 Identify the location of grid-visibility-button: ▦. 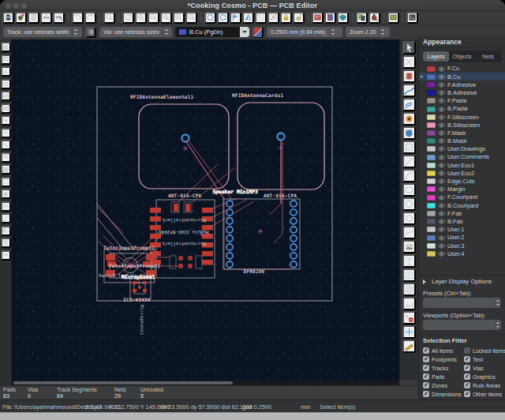
(6, 47).